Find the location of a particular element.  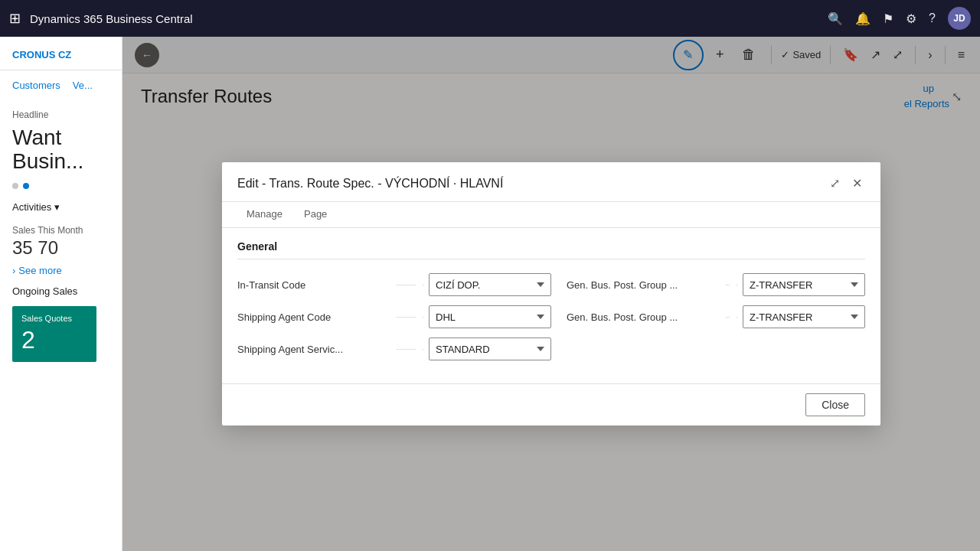

sales-quotes-label: Sales Quotes is located at coordinates (54, 318).